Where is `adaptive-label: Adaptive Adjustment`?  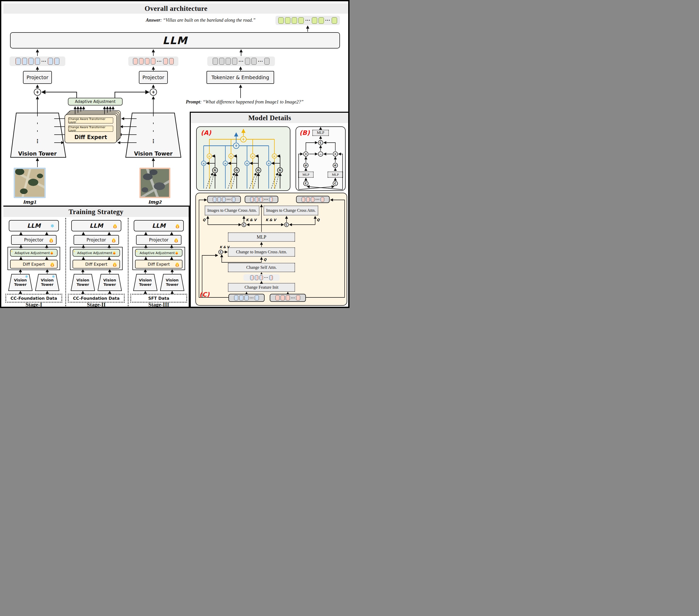 adaptive-label: Adaptive Adjustment is located at coordinates (95, 102).